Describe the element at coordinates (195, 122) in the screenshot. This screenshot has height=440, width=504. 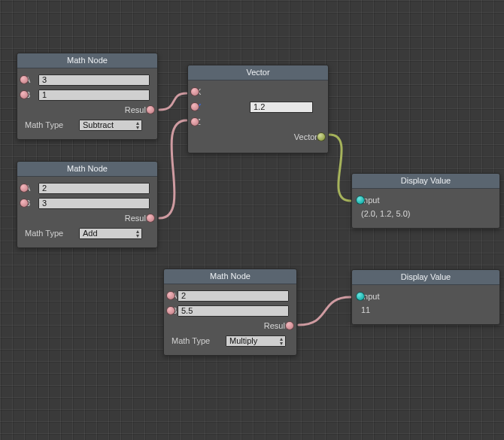
I see `input-port-z` at that location.